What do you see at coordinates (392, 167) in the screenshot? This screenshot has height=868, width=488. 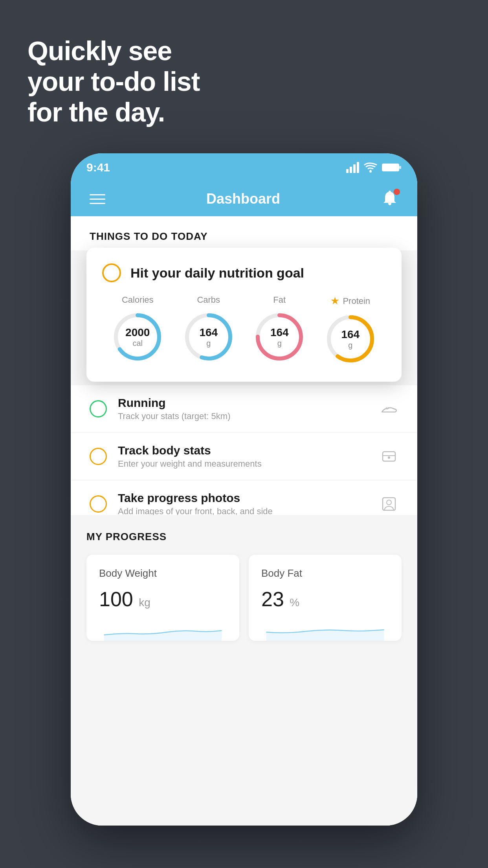 I see `battery-icon` at bounding box center [392, 167].